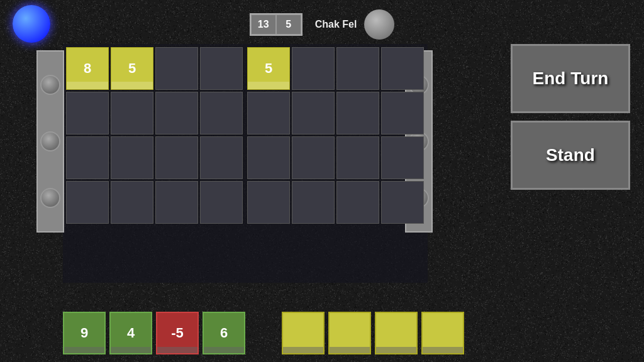 This screenshot has height=362, width=644. I want to click on end-turn-button: End Turn, so click(570, 79).